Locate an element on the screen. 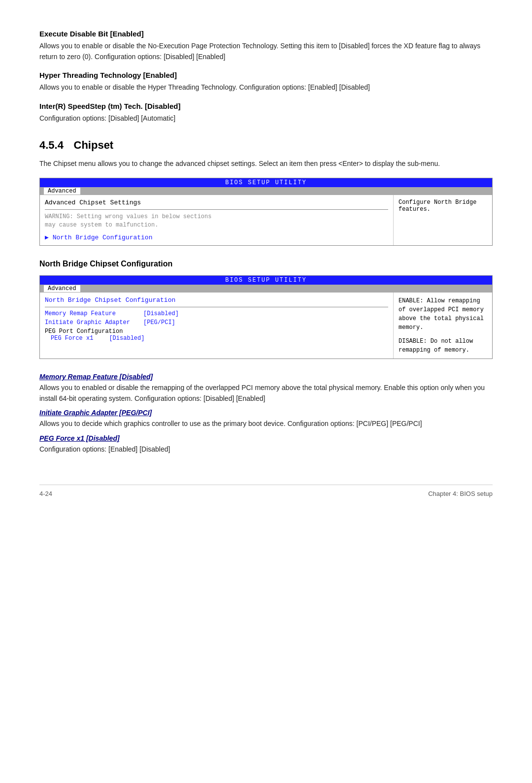 This screenshot has width=532, height=783. execute-disable-bit-section: Execute Disable Bit [Enabled] Allows you… is located at coordinates (266, 46).